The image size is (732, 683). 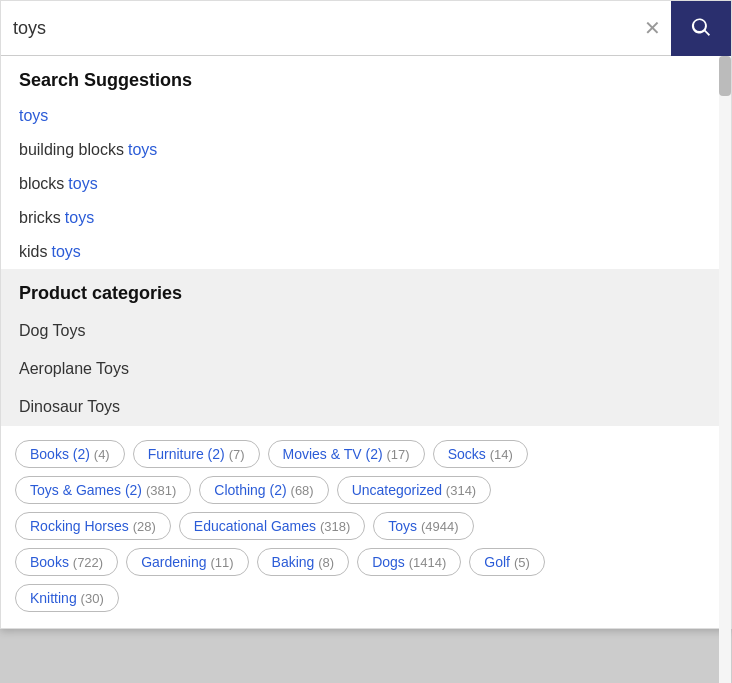 What do you see at coordinates (102, 454) in the screenshot?
I see `tag-count: (4)` at bounding box center [102, 454].